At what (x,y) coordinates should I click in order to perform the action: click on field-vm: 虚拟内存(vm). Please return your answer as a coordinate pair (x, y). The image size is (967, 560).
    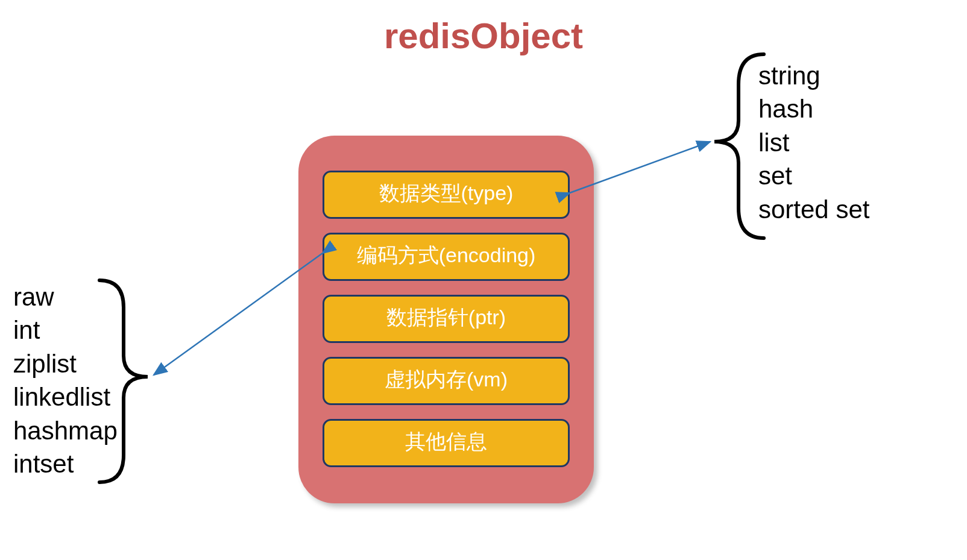
    Looking at the image, I should click on (446, 381).